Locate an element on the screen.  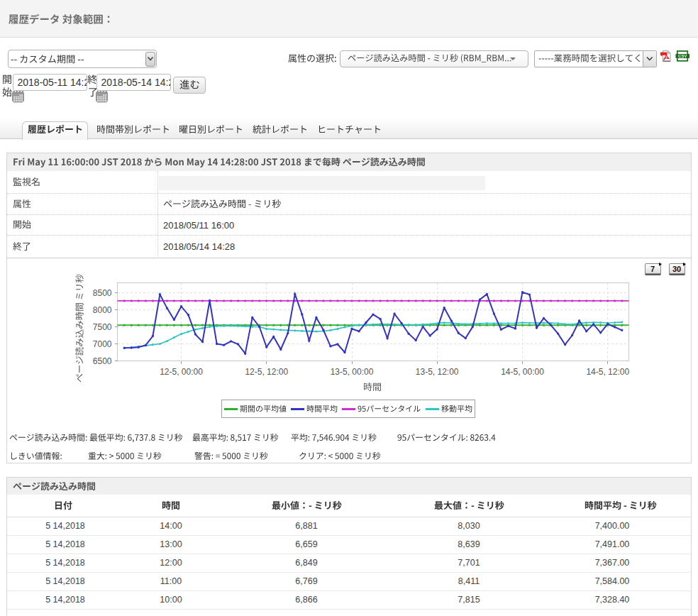
svg-text: 12-5, 00:00 is located at coordinates (182, 371).